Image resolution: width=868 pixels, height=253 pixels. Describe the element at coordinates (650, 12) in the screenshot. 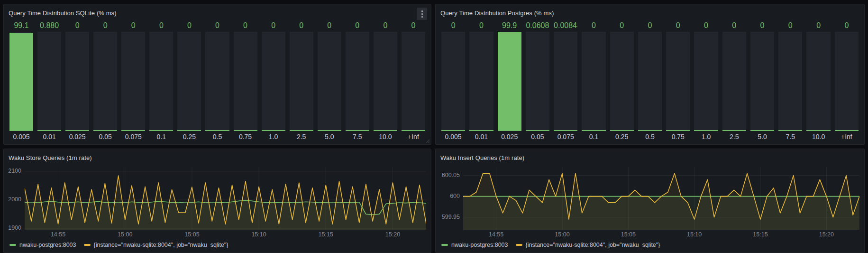

I see `panel-header: Query Time Distribution Postgres (% ms)` at that location.